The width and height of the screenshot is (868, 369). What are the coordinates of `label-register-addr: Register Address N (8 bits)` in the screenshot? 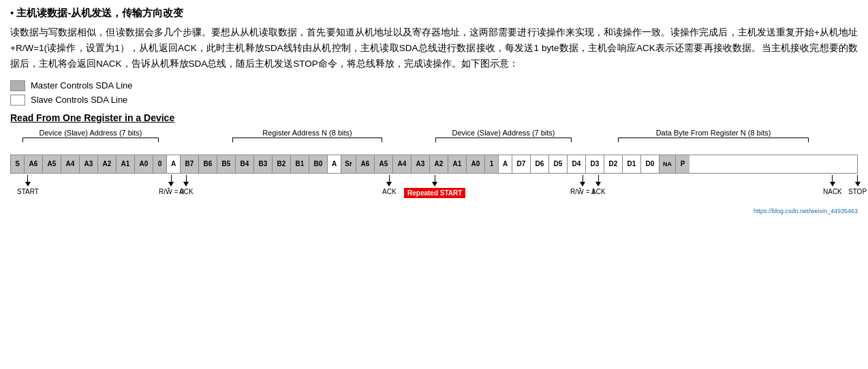 It's located at (307, 135).